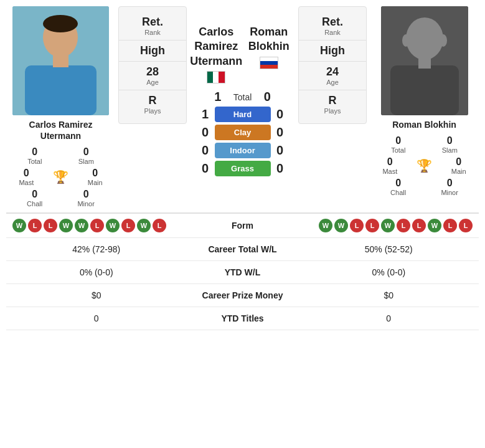  Describe the element at coordinates (61, 198) in the screenshot. I see `player1-stats-row3: 0 Chall 0 Minor` at that location.